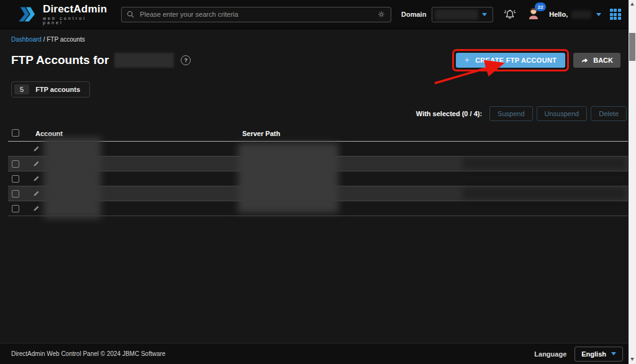 Image resolution: width=636 pixels, height=364 pixels. What do you see at coordinates (616, 14) in the screenshot?
I see `apps-grid-icon` at bounding box center [616, 14].